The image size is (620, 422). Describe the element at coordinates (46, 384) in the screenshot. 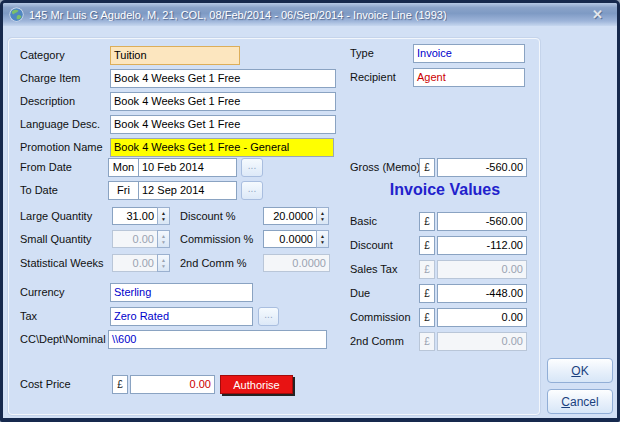

I see `cost-price-label: Cost Price` at that location.